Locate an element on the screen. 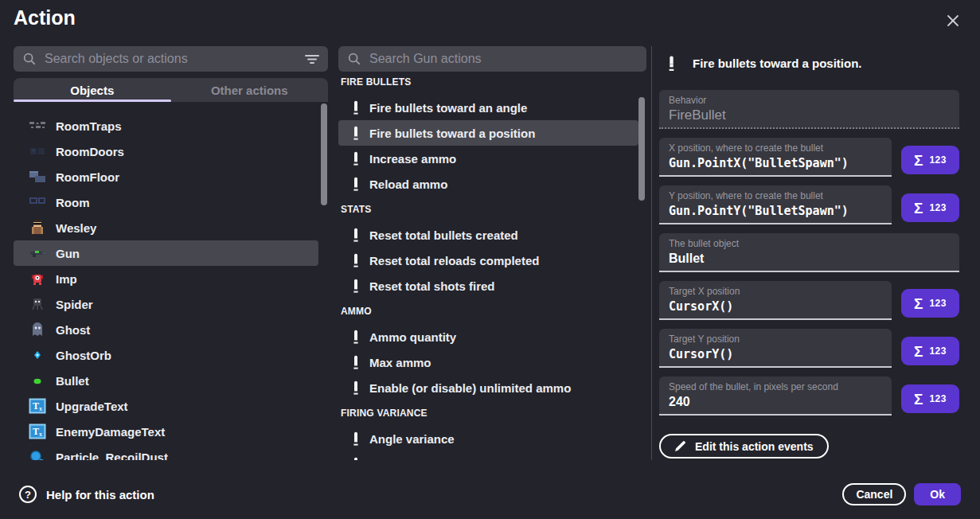  object-row-imp: Imp is located at coordinates (166, 279).